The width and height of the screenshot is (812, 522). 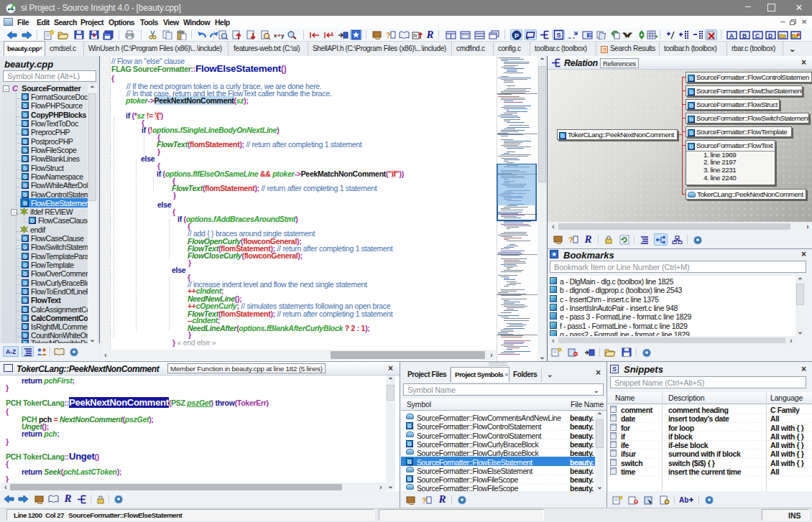 I want to click on svg-text: P, so click(x=517, y=35).